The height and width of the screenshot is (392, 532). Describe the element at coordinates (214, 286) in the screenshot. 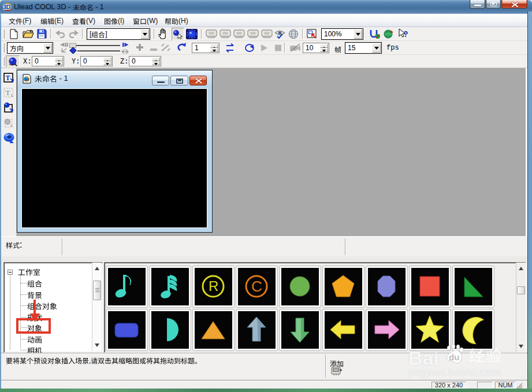

I see `svg-text: R` at that location.